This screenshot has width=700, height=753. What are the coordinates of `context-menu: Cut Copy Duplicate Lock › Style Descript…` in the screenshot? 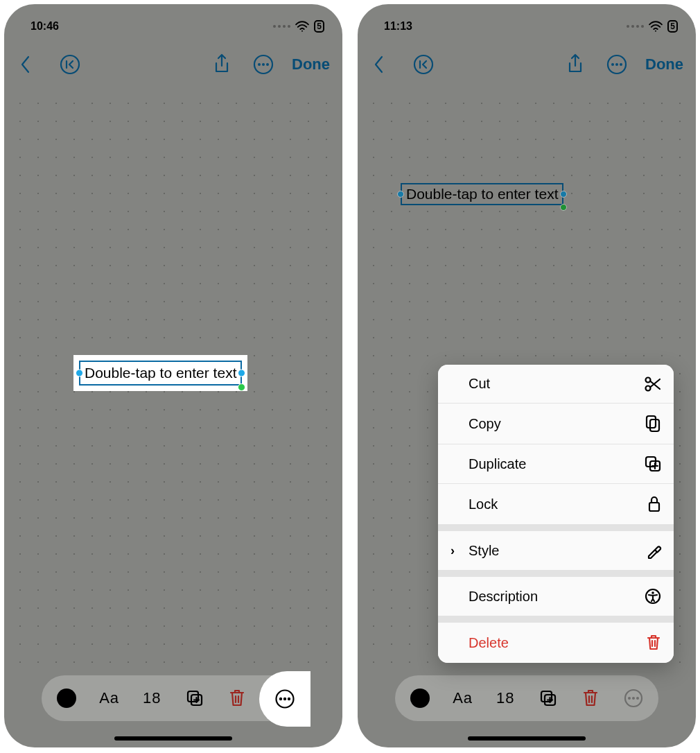 It's located at (556, 514).